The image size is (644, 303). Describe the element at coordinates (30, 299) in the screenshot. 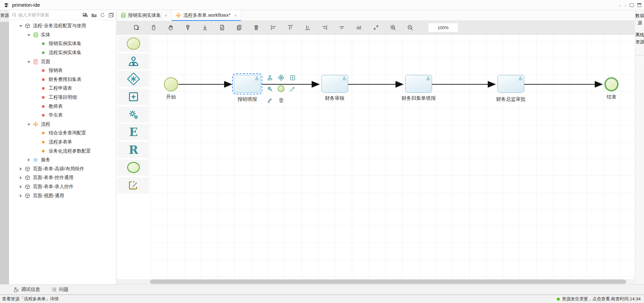

I see `status-left-text: 查看资源「流程多表单」详情` at that location.